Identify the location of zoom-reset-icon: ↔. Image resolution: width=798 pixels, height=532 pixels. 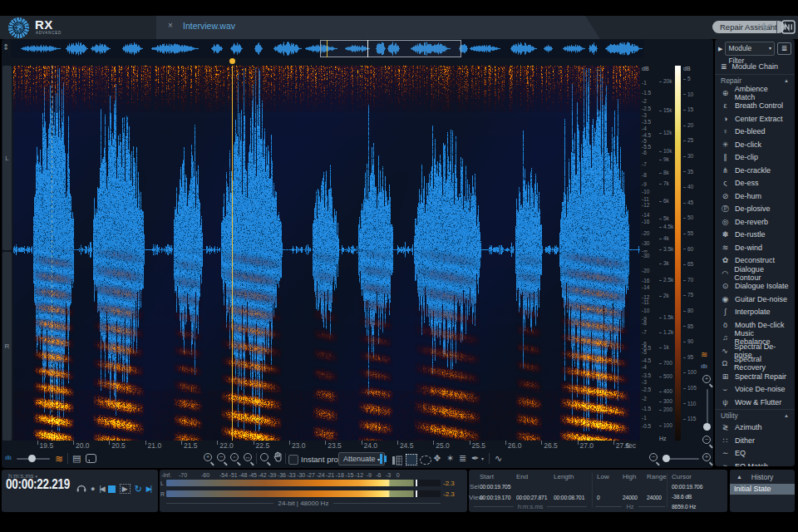
(249, 459).